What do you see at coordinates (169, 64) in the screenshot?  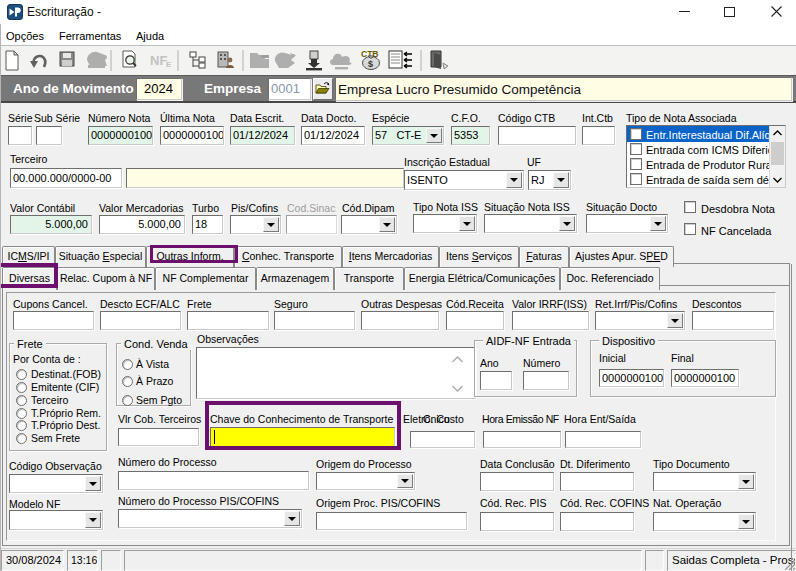 I see `svg-text: E` at bounding box center [169, 64].